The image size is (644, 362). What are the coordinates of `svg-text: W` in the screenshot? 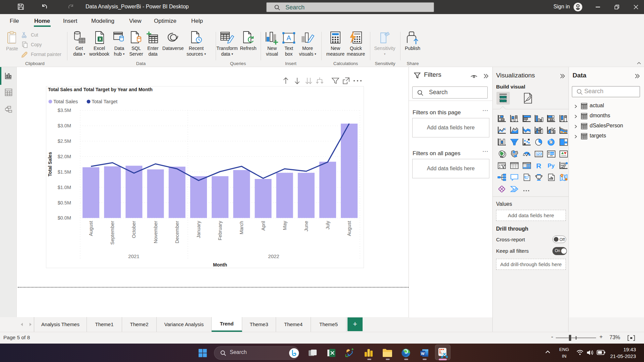 It's located at (423, 354).